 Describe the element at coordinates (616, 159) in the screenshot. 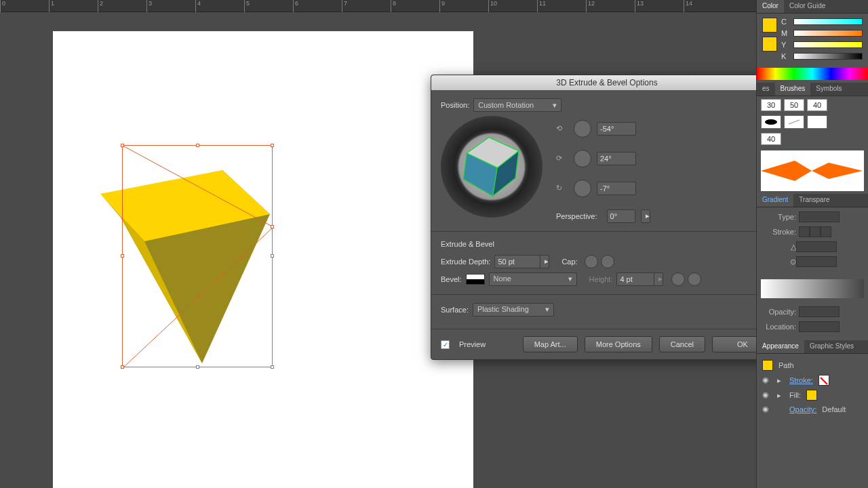

I see `rotate-y-input` at that location.